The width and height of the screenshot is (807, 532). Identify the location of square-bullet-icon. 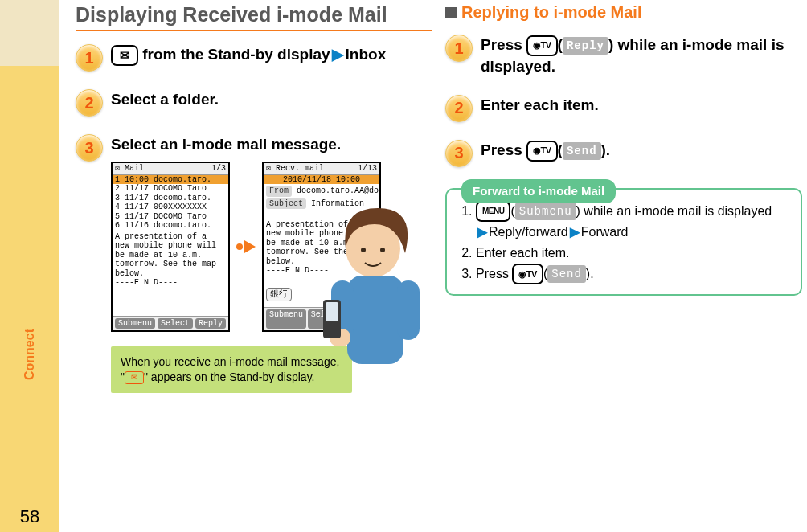
(451, 13).